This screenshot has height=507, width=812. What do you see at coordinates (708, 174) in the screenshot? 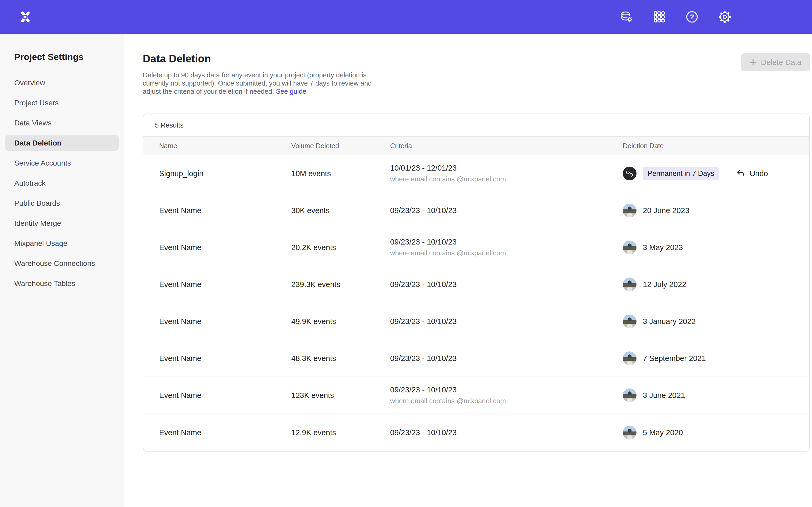
I see `row-deletion-date-cell: Permanent in 7 Days Undo` at bounding box center [708, 174].